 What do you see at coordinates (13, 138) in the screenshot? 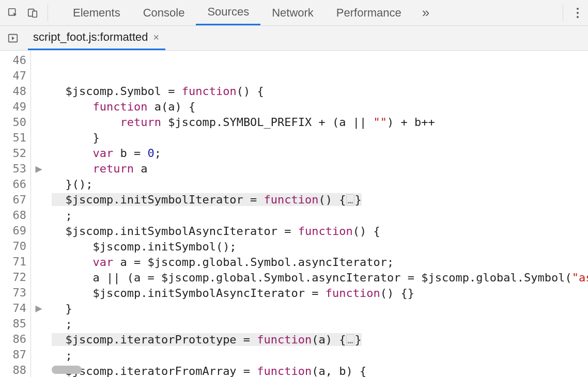
I see `line-number: 51` at bounding box center [13, 138].